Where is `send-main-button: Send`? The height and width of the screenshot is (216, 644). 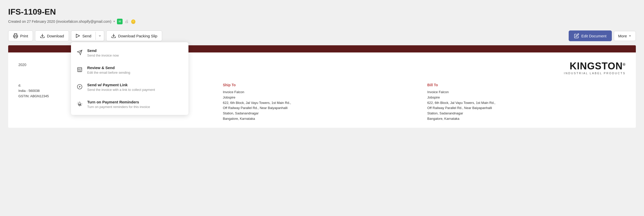
send-main-button: Send is located at coordinates (83, 36).